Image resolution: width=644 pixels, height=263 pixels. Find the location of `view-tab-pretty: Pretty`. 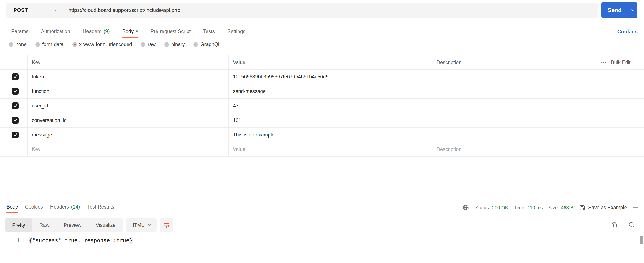

view-tab-pretty: Pretty is located at coordinates (18, 225).